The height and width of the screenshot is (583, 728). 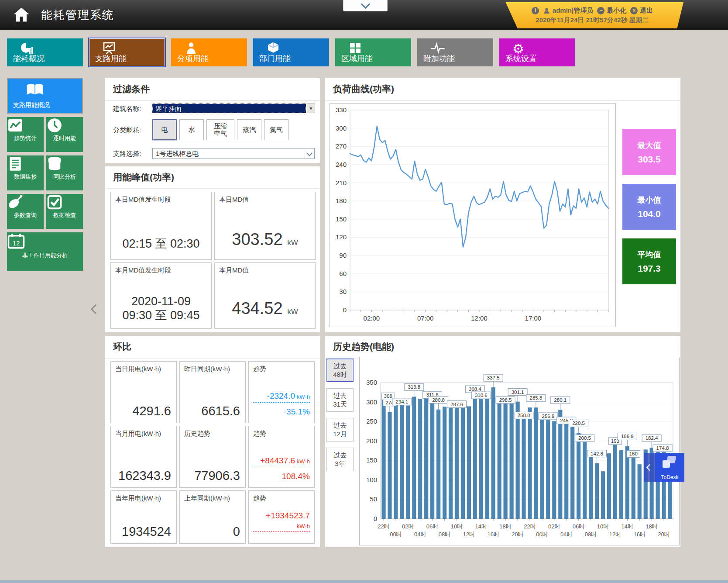 What do you see at coordinates (340, 430) in the screenshot?
I see `range-12m-button: 过去12月` at bounding box center [340, 430].